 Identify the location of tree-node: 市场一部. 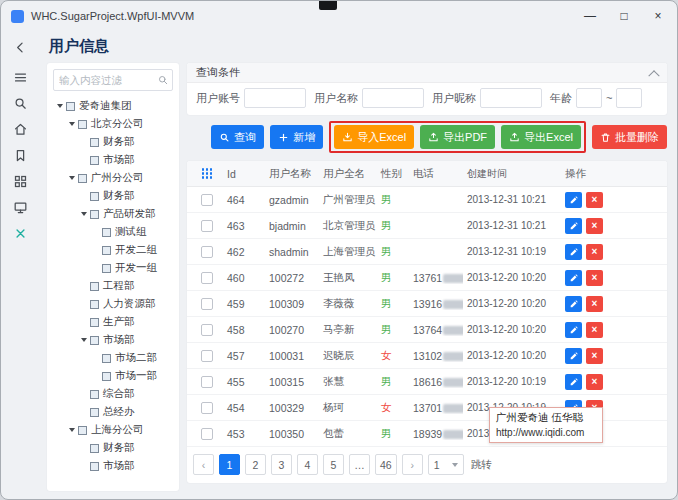
(113, 376).